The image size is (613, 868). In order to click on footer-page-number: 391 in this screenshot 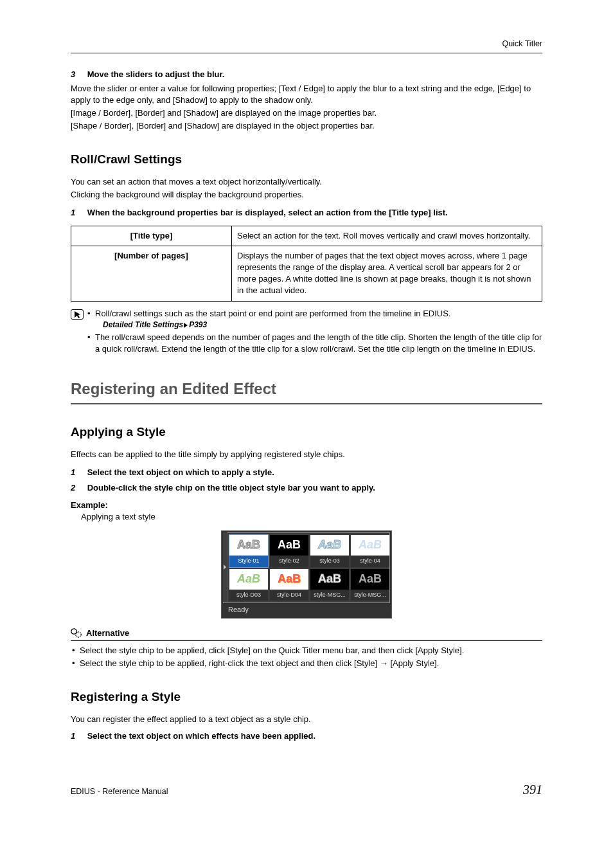, I will do `click(533, 790)`.